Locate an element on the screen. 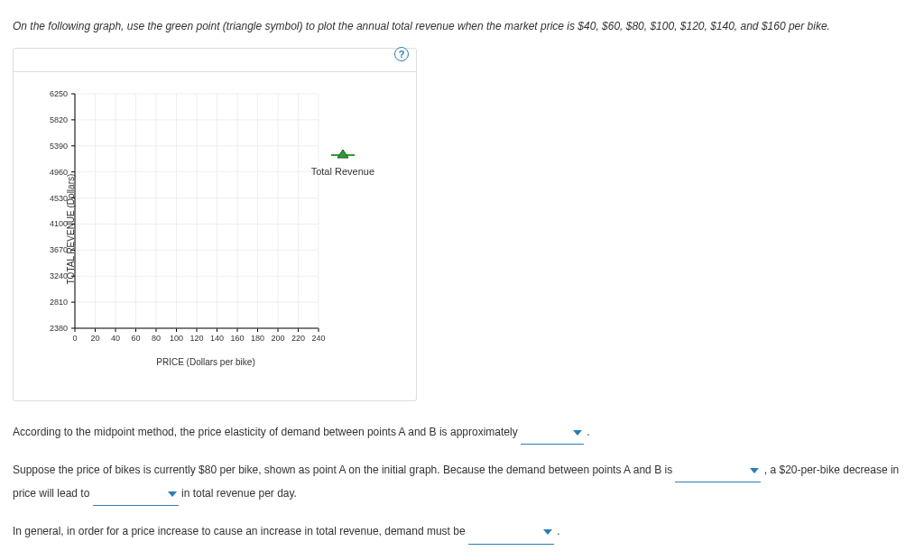  help-icon: ? is located at coordinates (402, 54).